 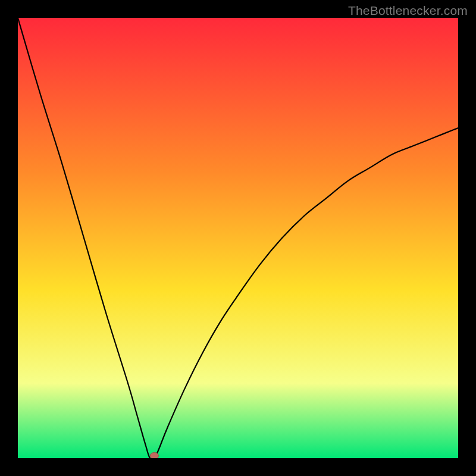 What do you see at coordinates (154, 456) in the screenshot?
I see `optimal-point-marker` at bounding box center [154, 456].